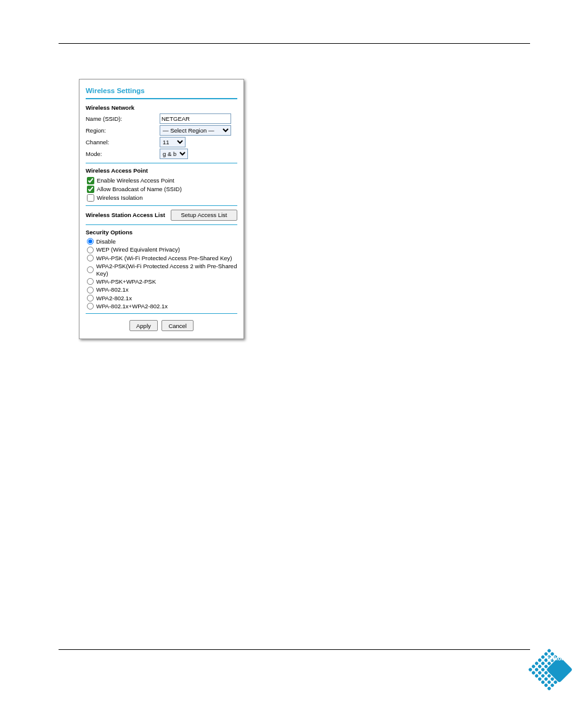  What do you see at coordinates (91, 198) in the screenshot?
I see `wireless-isolation-checkbox` at bounding box center [91, 198].